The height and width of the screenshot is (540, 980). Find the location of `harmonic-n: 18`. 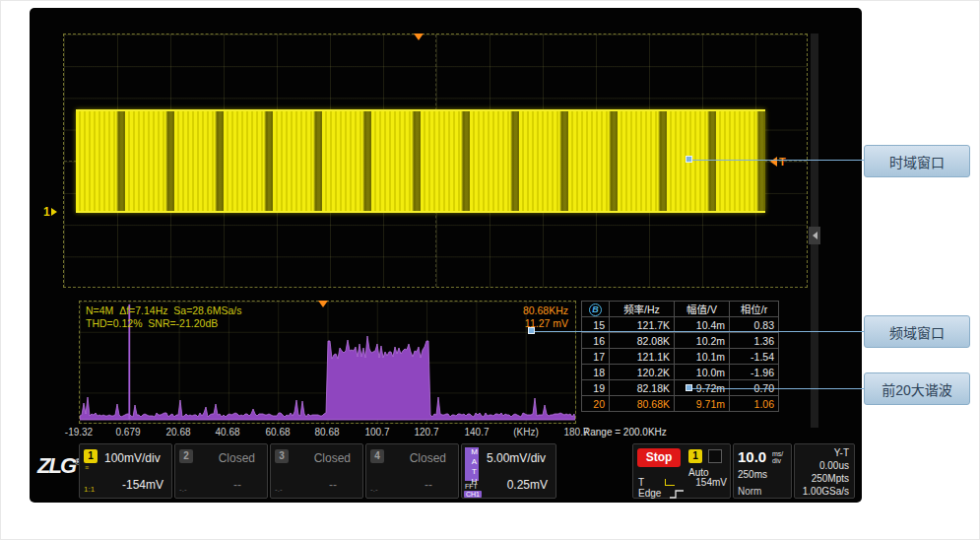

harmonic-n: 18 is located at coordinates (596, 372).